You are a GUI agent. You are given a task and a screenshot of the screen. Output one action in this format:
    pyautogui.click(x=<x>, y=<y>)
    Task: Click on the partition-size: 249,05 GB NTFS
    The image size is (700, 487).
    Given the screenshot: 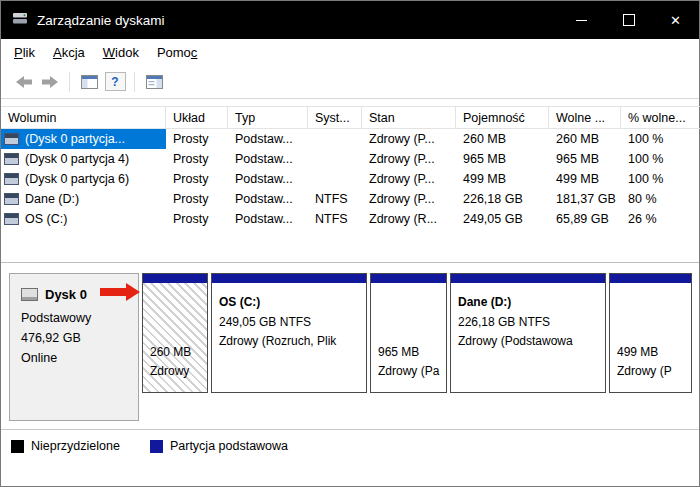 What is the action you would take?
    pyautogui.click(x=292, y=322)
    